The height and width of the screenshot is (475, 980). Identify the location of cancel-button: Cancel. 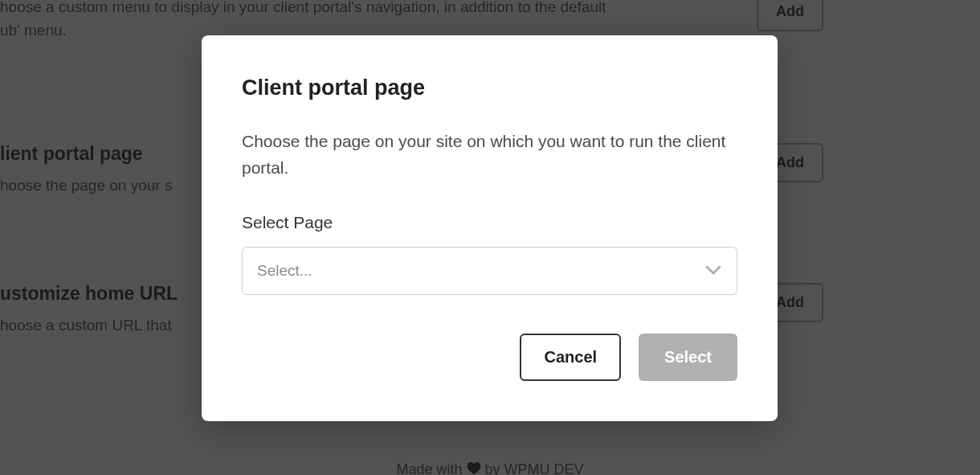
(570, 357).